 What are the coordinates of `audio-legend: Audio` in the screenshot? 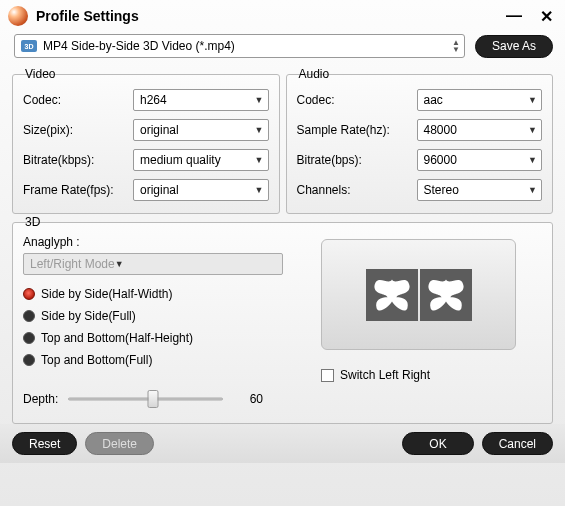 It's located at (314, 74).